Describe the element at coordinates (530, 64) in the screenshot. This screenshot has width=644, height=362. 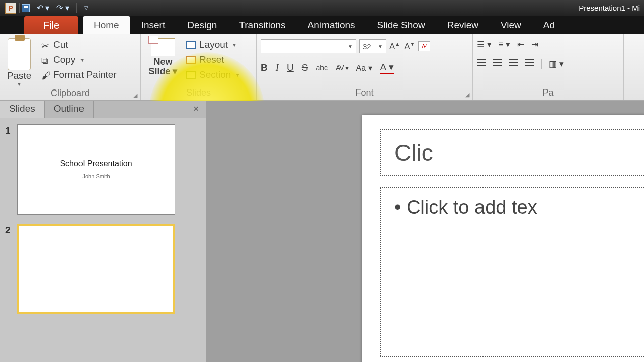
I see `align-justify-button` at that location.